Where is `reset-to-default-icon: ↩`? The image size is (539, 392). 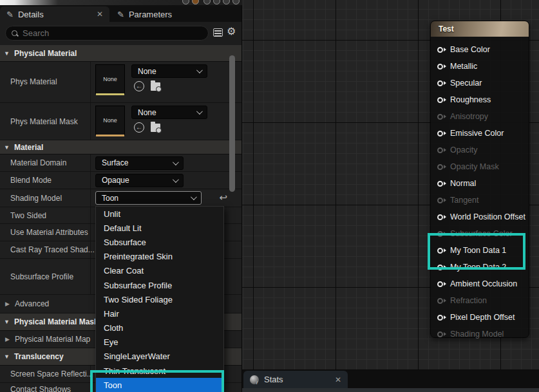 reset-to-default-icon: ↩ is located at coordinates (223, 198).